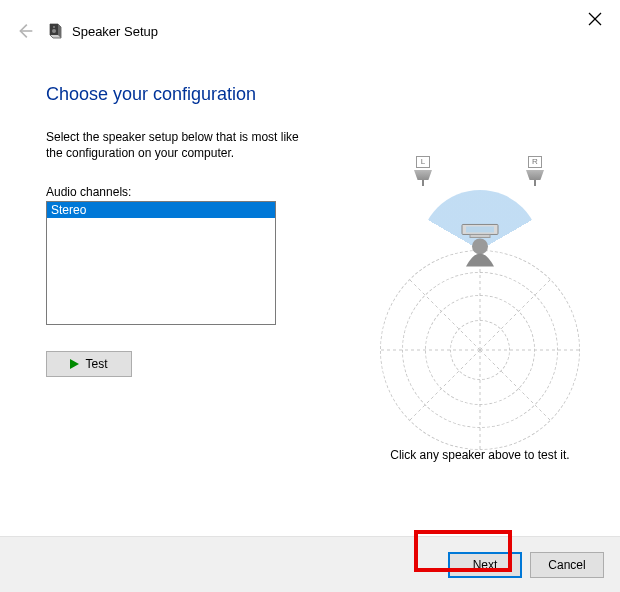 The image size is (620, 592). What do you see at coordinates (310, 94) in the screenshot?
I see `page-heading: Choose your configuration` at bounding box center [310, 94].